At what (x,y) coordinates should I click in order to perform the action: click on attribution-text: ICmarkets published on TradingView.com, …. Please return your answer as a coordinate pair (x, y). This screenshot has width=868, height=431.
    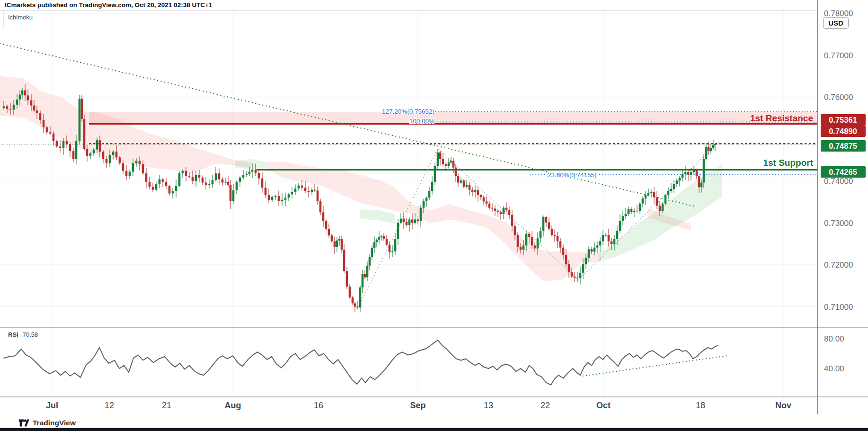
    Looking at the image, I should click on (109, 5).